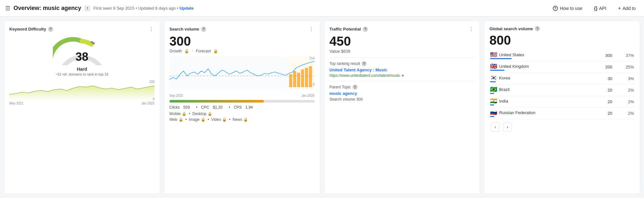 This screenshot has height=198, width=644. What do you see at coordinates (312, 29) in the screenshot?
I see `sv-more-icon: ⋮` at bounding box center [312, 29].